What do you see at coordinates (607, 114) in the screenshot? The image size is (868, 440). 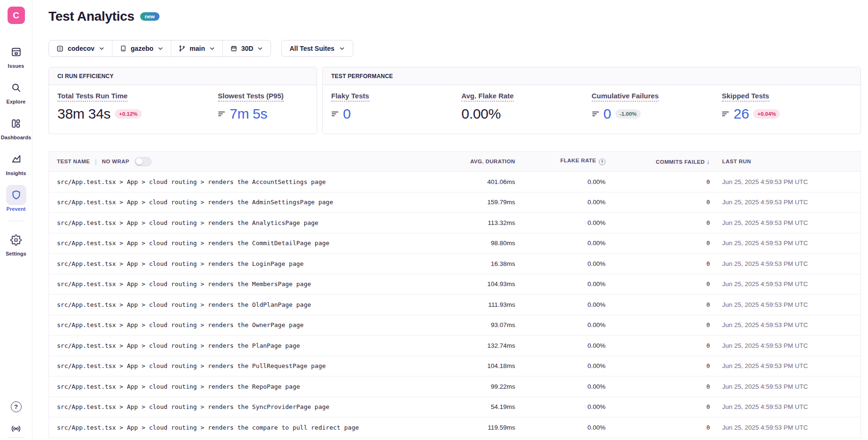 I see `metric-value: 0` at bounding box center [607, 114].